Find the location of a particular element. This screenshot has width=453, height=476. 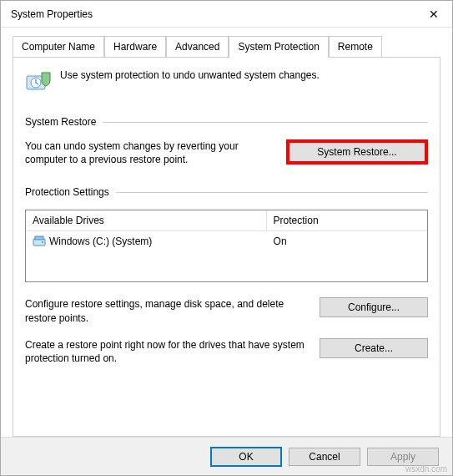

system-protection-icon is located at coordinates (38, 83).